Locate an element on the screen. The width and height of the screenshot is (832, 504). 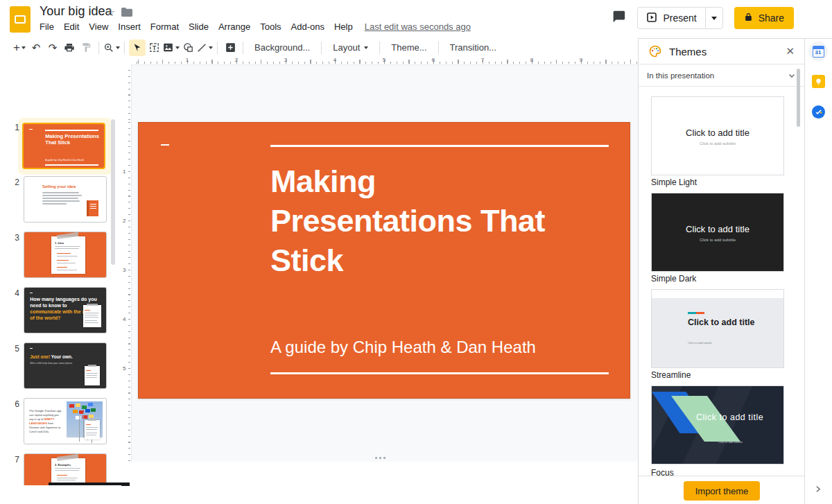
slide-thumbnail-6: The Google Translate app can repeat anyt… is located at coordinates (65, 422).